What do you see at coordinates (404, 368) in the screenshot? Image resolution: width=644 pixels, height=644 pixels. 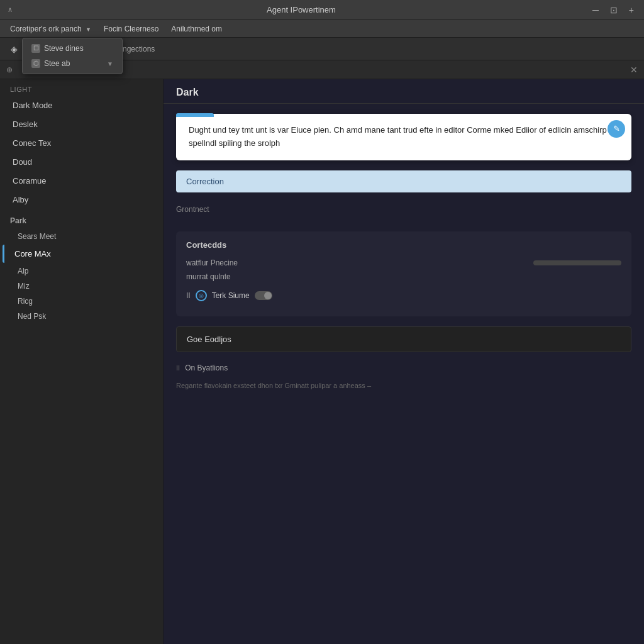 I see `operations-row: II On Byatlions` at bounding box center [404, 368].